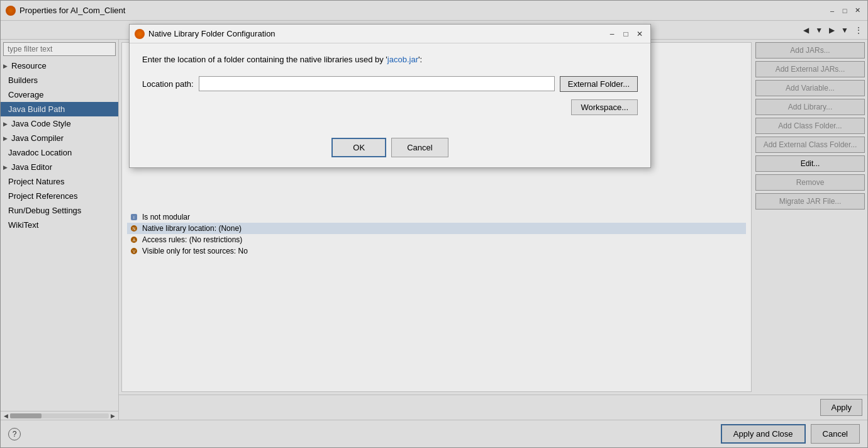  Describe the element at coordinates (626, 34) in the screenshot. I see `modal-controls: – □ ✕` at that location.